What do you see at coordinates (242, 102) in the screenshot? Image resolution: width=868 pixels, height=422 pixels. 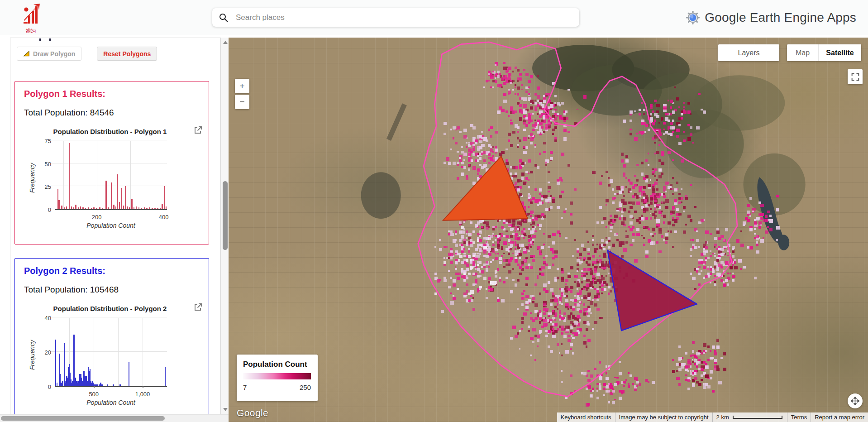 I see `zoom-out-button: −` at bounding box center [242, 102].